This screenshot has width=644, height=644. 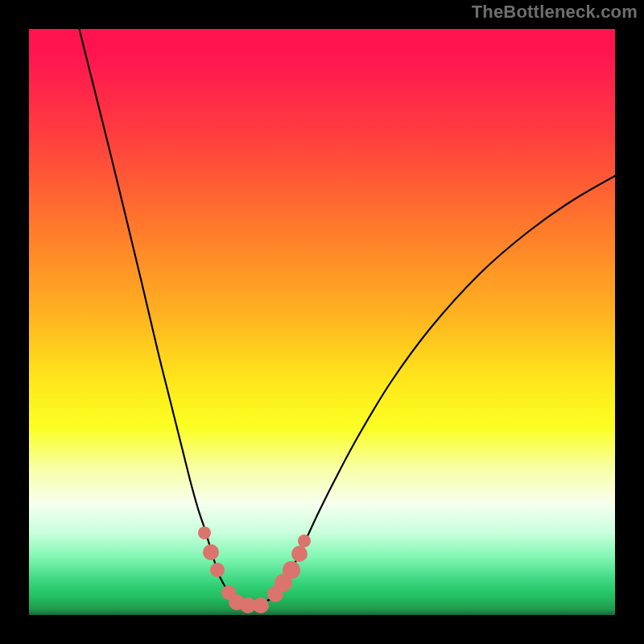 What do you see at coordinates (254, 570) in the screenshot?
I see `bottom-marker-group` at bounding box center [254, 570].